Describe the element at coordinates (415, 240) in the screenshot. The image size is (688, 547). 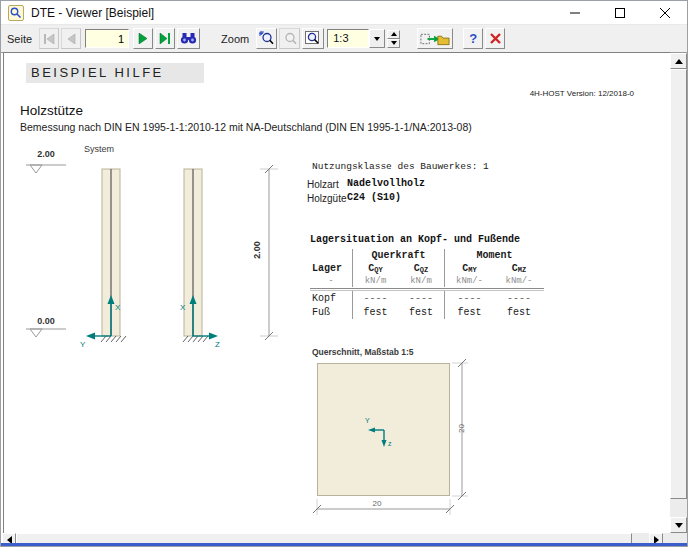
I see `bearing-table-title: Lagersituation an Kopf- und Fußende` at that location.